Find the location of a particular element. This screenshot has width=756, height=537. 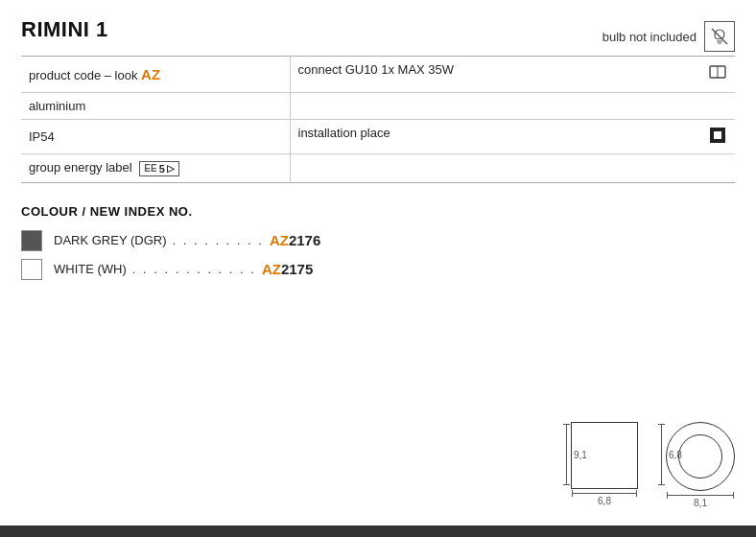

circle-width-label: 8,1 is located at coordinates (700, 502).